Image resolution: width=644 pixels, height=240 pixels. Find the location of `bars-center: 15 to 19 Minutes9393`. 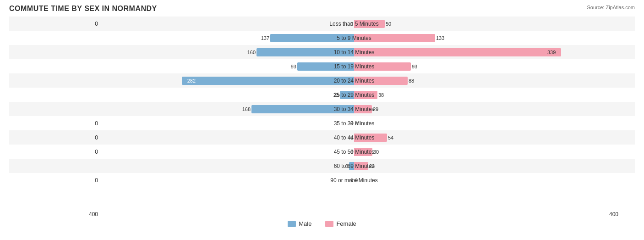

bars-center: 15 to 19 Minutes9393 is located at coordinates (354, 66).